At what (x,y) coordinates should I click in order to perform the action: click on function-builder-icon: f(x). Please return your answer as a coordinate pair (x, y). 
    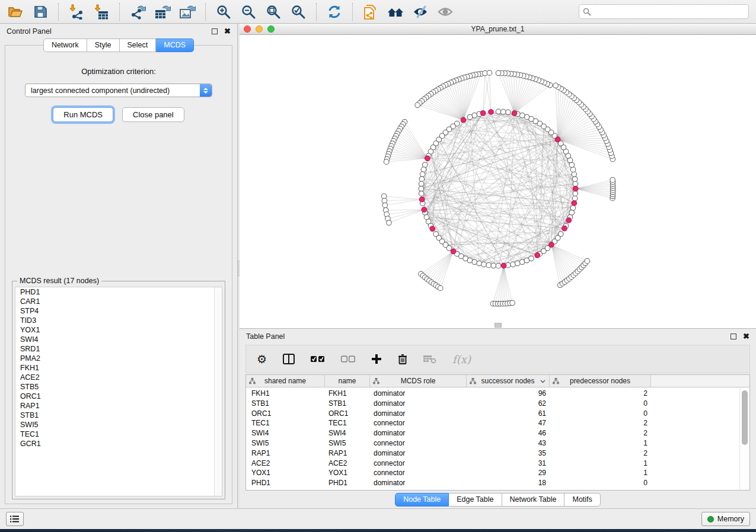
    Looking at the image, I should click on (461, 359).